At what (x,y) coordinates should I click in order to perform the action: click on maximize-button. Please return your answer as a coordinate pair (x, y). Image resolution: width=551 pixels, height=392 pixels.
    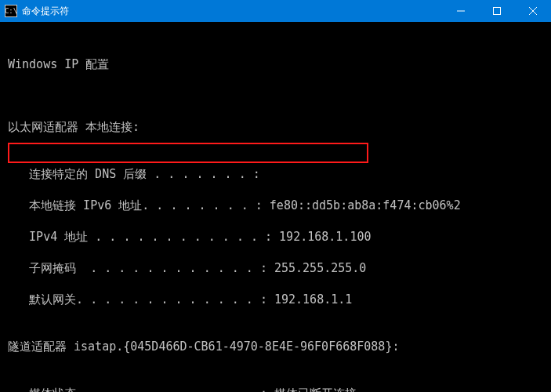
    Looking at the image, I should click on (497, 11).